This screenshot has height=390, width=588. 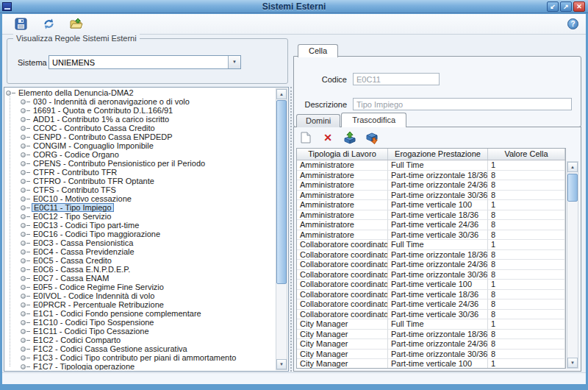 I want to click on table-row: AmministratorePart-time verticale 30/368, so click(x=431, y=235).